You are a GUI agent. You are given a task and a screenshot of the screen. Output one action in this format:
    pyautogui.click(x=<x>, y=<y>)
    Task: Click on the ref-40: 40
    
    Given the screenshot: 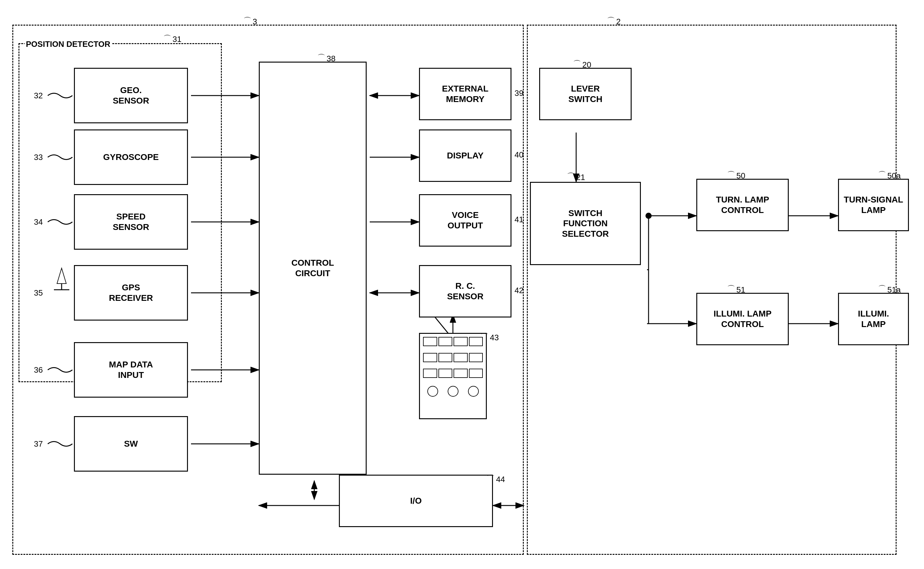 What is the action you would take?
    pyautogui.click(x=519, y=155)
    